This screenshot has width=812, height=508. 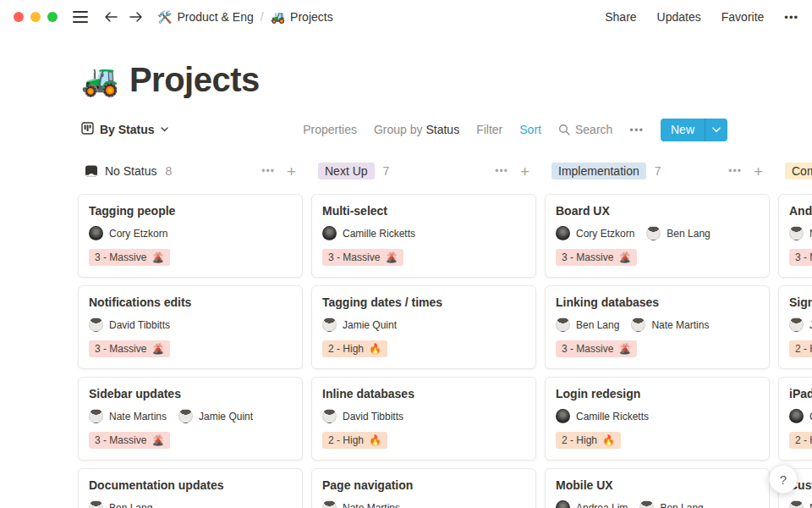 What do you see at coordinates (657, 211) in the screenshot?
I see `card-title: Board UX` at bounding box center [657, 211].